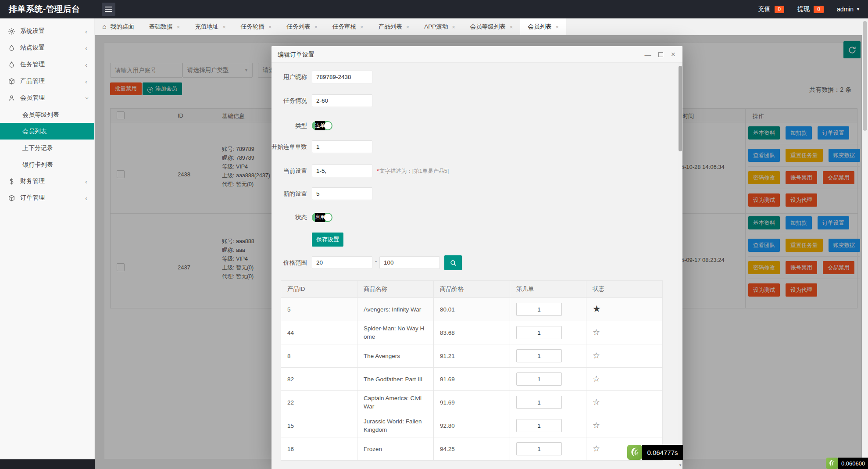  I want to click on withdraw-menu: 提现 0, so click(811, 9).